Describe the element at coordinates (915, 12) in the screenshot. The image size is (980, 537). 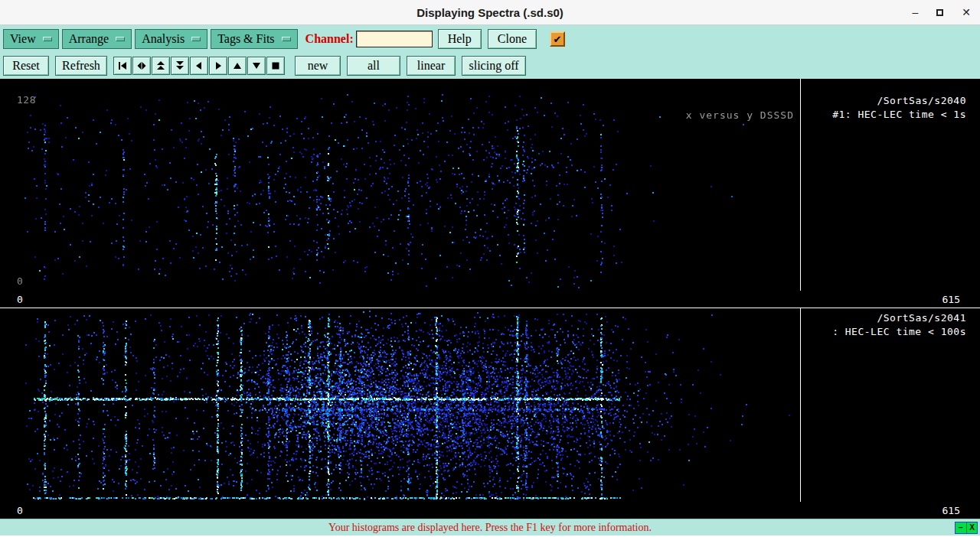
I see `minimize-icon: –` at that location.